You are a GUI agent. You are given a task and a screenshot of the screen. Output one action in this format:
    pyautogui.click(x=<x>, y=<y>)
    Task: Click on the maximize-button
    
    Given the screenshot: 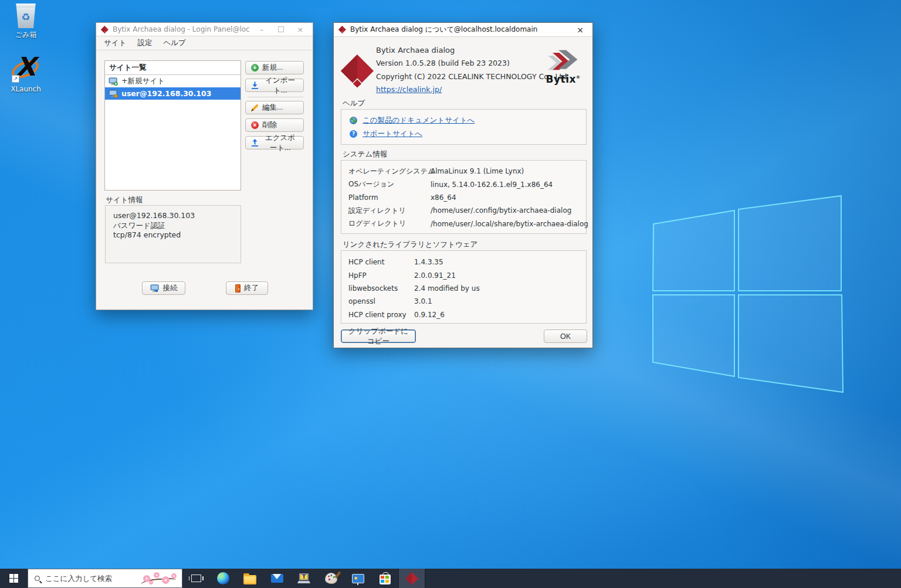 What is the action you would take?
    pyautogui.click(x=281, y=29)
    